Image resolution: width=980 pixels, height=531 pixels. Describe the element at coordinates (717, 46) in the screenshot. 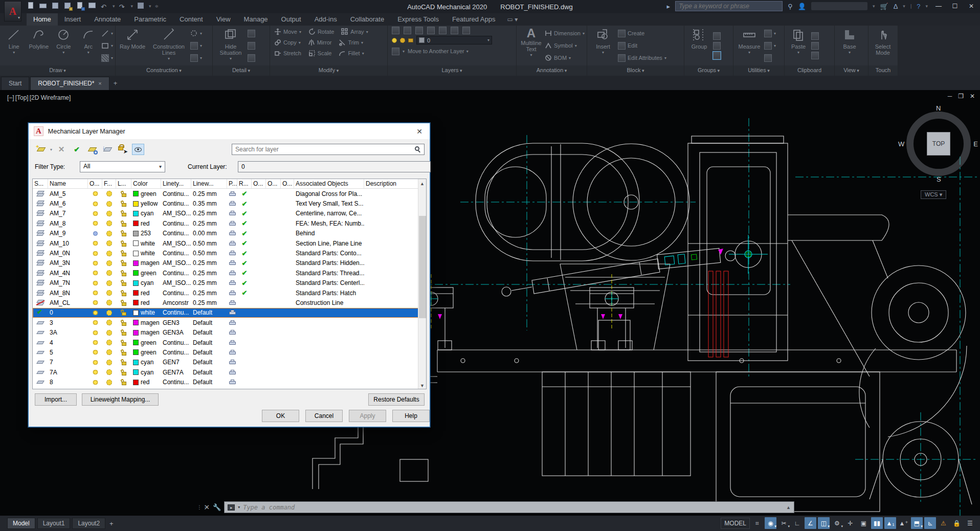

I see `group-edit-icon` at that location.